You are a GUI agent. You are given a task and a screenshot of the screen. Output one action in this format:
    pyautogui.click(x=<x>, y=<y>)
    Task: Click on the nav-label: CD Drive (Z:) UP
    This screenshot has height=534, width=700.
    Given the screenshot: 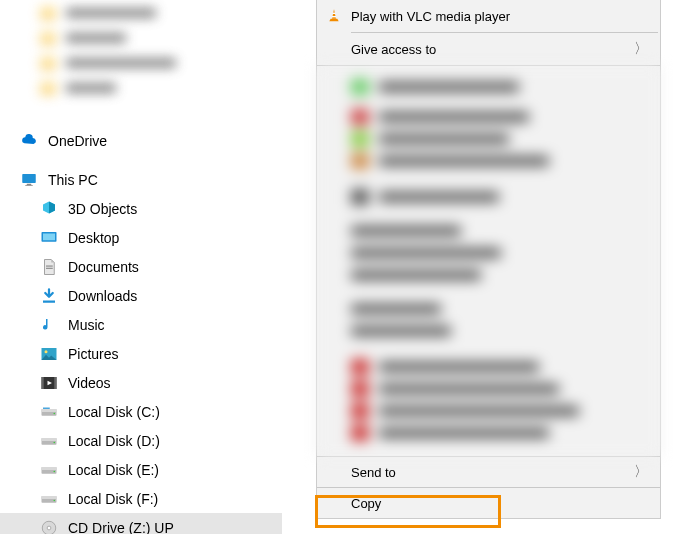 What is the action you would take?
    pyautogui.click(x=121, y=528)
    